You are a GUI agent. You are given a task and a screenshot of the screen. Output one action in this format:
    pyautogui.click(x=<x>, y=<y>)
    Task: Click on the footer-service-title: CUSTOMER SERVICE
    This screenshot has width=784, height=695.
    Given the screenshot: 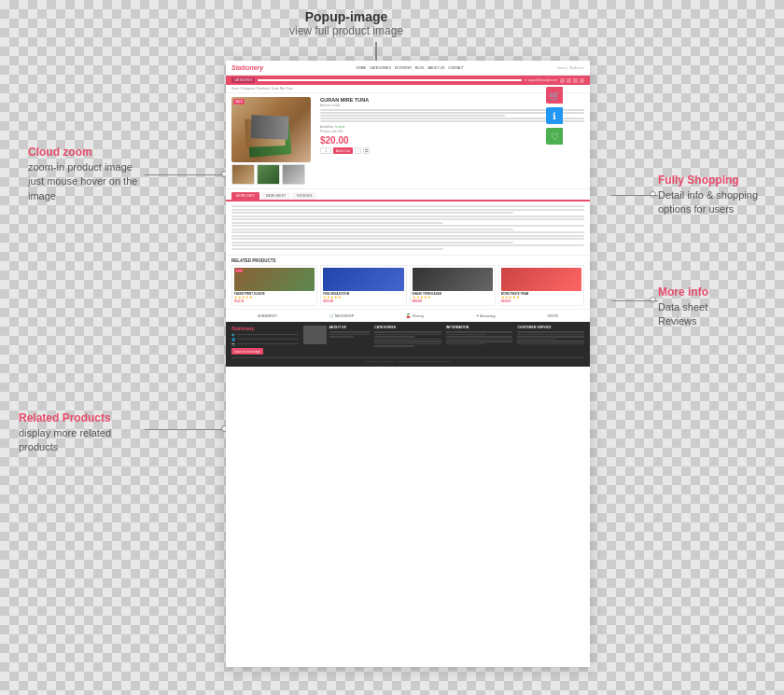 What is the action you would take?
    pyautogui.click(x=551, y=327)
    